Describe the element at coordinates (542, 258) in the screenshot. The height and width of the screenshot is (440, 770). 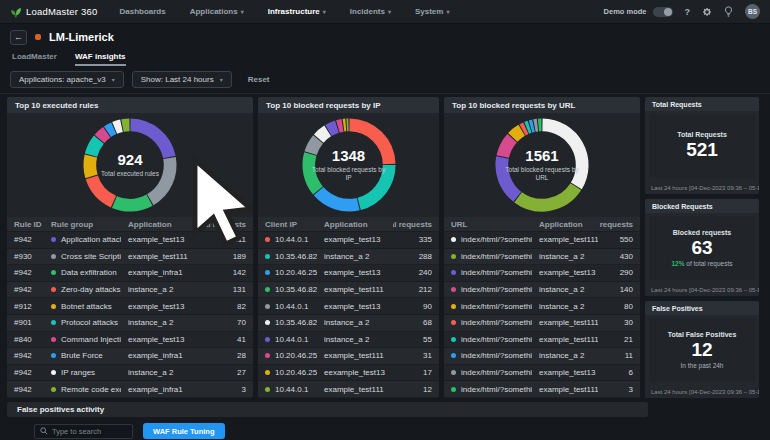
I see `table-row: index/html/?something003=…instance_a 243…` at that location.